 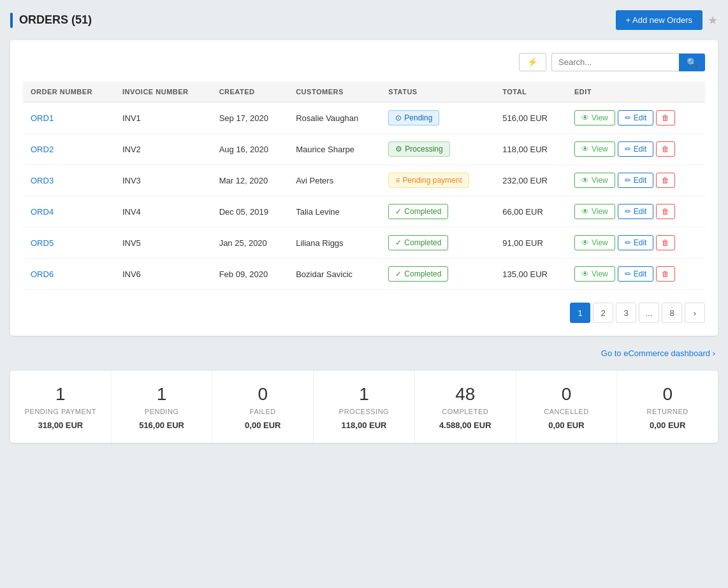 I want to click on search-wrapper: 🔍, so click(x=629, y=62).